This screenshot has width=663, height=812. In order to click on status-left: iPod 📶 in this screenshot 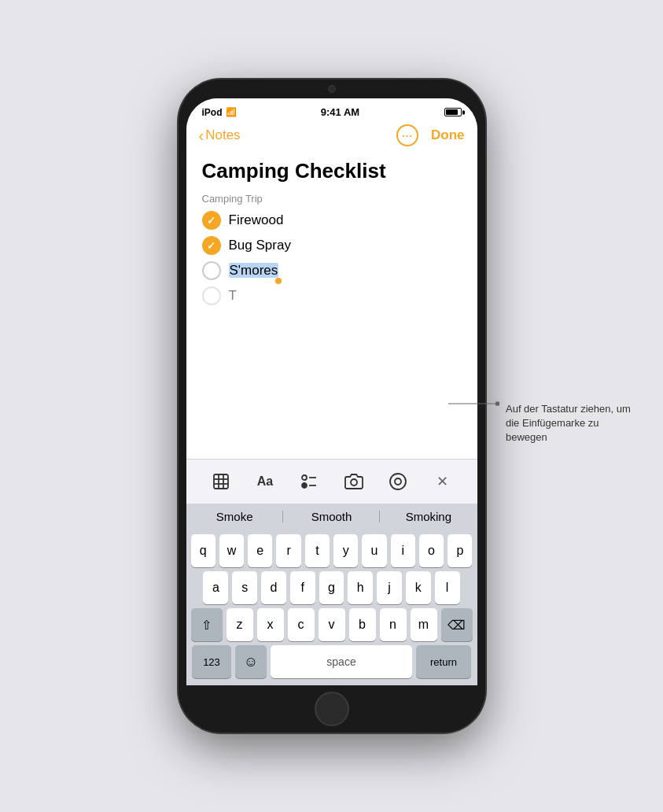, I will do `click(219, 113)`.